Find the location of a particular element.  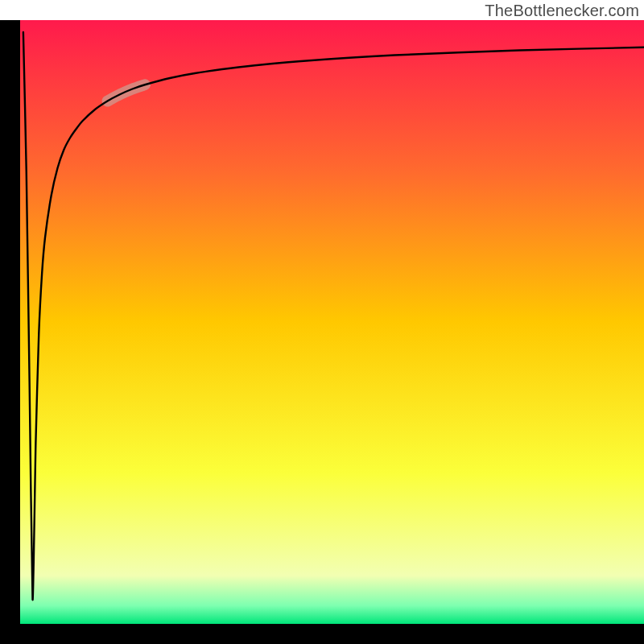

x-axis-border is located at coordinates (322, 634).